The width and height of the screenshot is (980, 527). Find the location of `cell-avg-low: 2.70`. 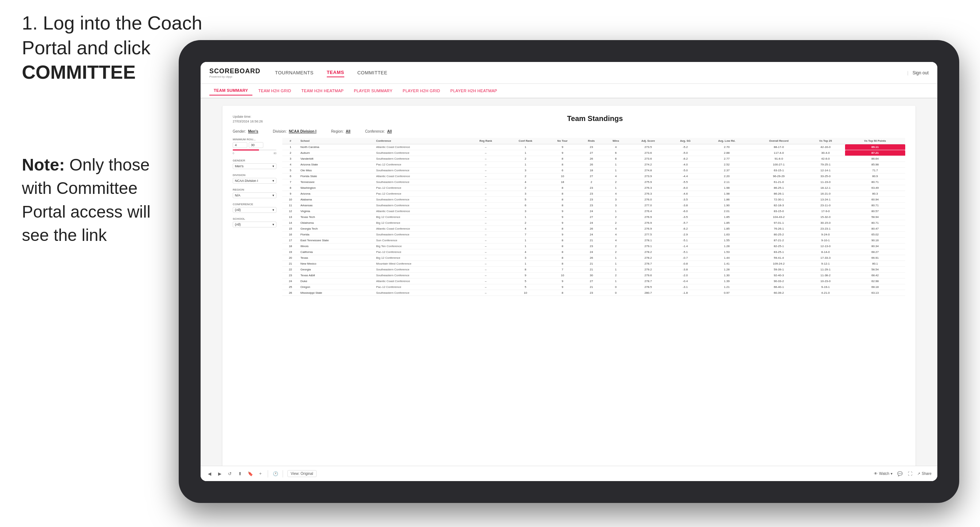

cell-avg-low: 2.70 is located at coordinates (727, 148).